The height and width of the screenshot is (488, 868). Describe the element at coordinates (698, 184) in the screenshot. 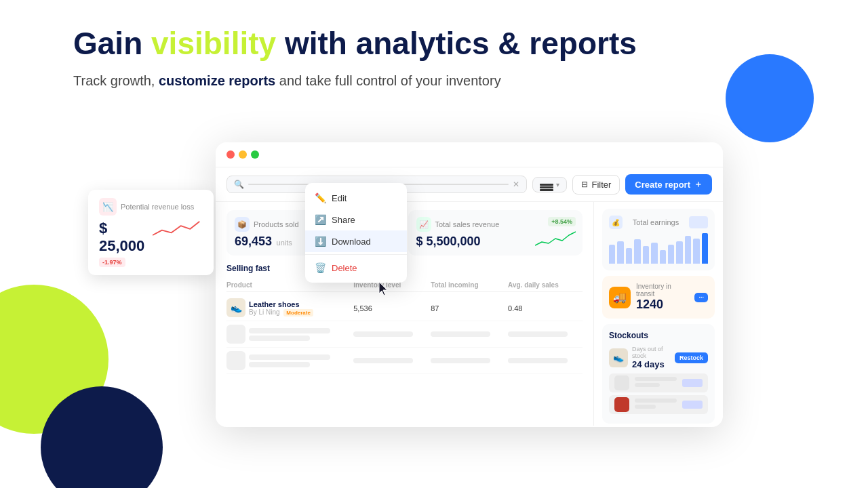

I see `plus-icon: ＋` at that location.